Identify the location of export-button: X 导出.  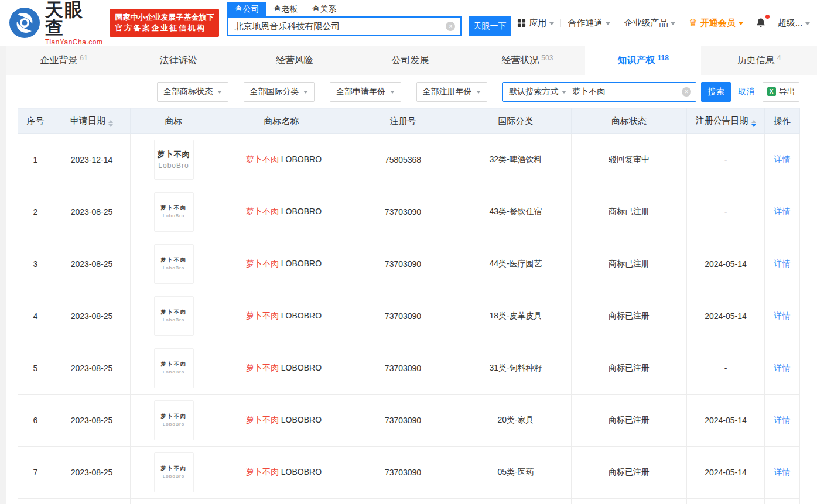
(781, 92).